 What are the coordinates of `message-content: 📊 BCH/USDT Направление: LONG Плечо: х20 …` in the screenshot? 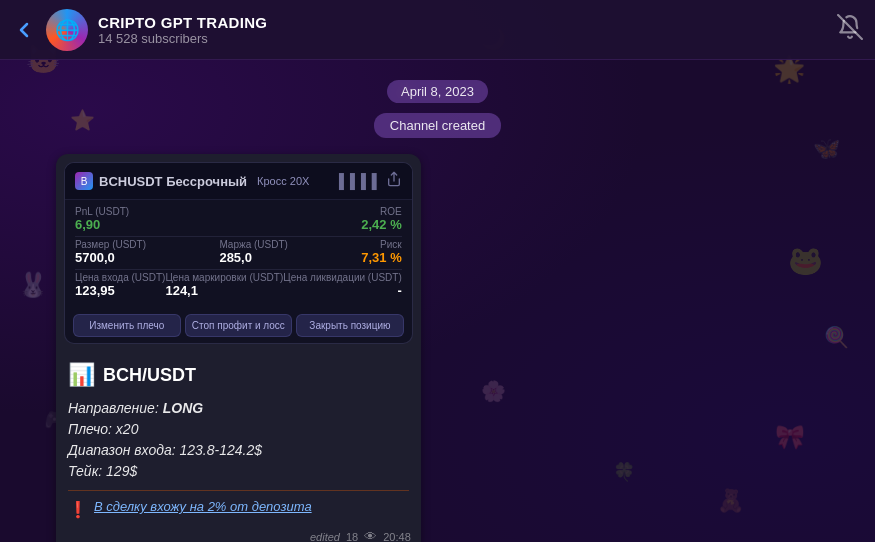 It's located at (238, 438).